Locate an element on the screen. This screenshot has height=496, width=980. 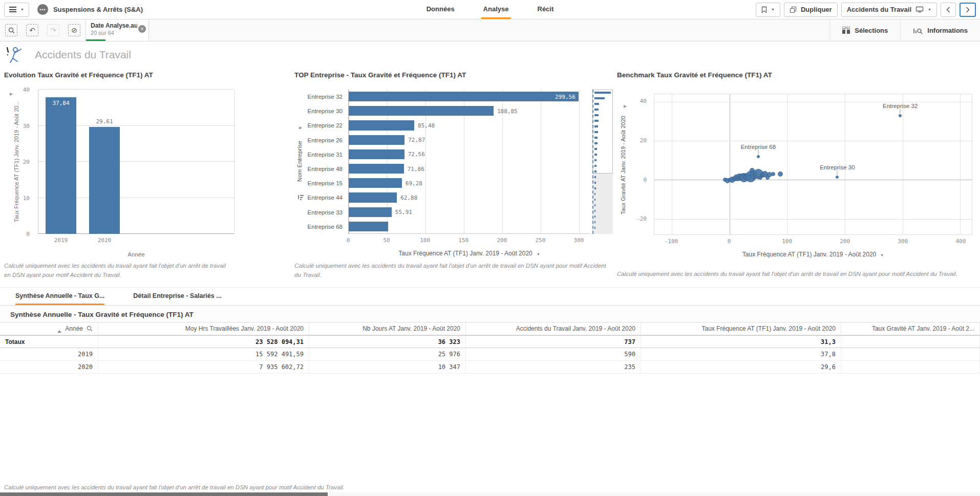
tab-recit: Récit is located at coordinates (545, 9).